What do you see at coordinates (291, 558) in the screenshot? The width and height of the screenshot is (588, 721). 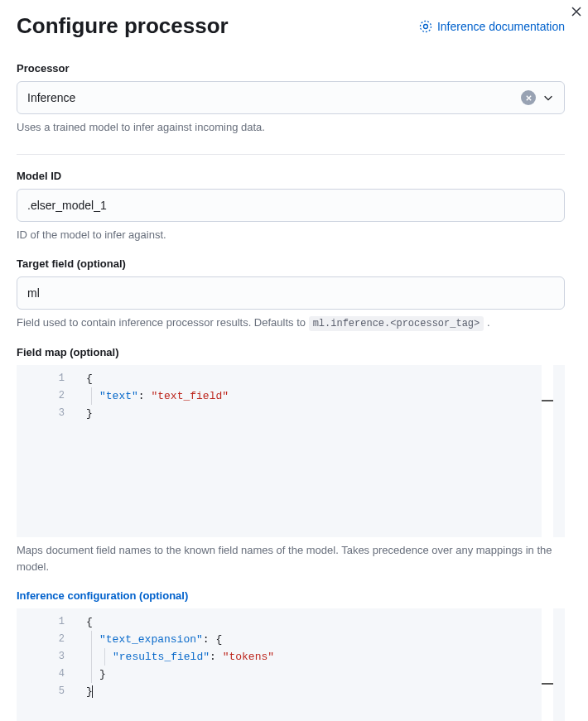 I see `field-map-description: Maps document field names to the known f…` at bounding box center [291, 558].